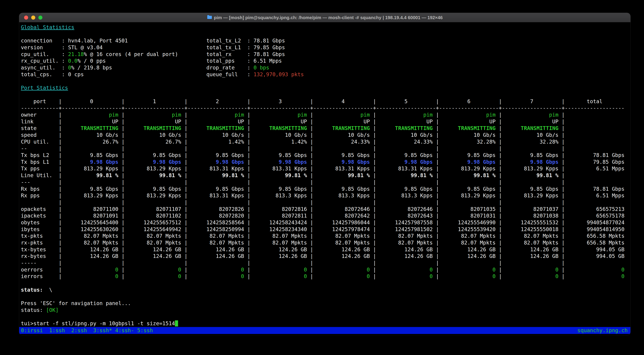 Image resolution: width=644 pixels, height=355 pixels. What do you see at coordinates (594, 189) in the screenshot?
I see `term-segment: 78.81 Gbps` at bounding box center [594, 189].